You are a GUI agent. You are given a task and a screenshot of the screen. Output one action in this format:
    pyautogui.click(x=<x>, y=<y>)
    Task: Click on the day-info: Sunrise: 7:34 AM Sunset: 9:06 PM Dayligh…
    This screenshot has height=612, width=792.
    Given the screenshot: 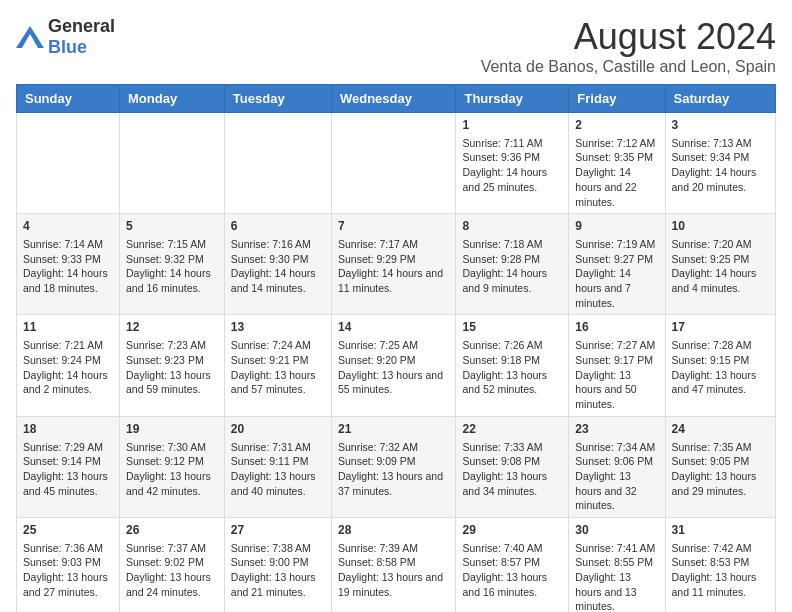 What is the action you would take?
    pyautogui.click(x=616, y=476)
    